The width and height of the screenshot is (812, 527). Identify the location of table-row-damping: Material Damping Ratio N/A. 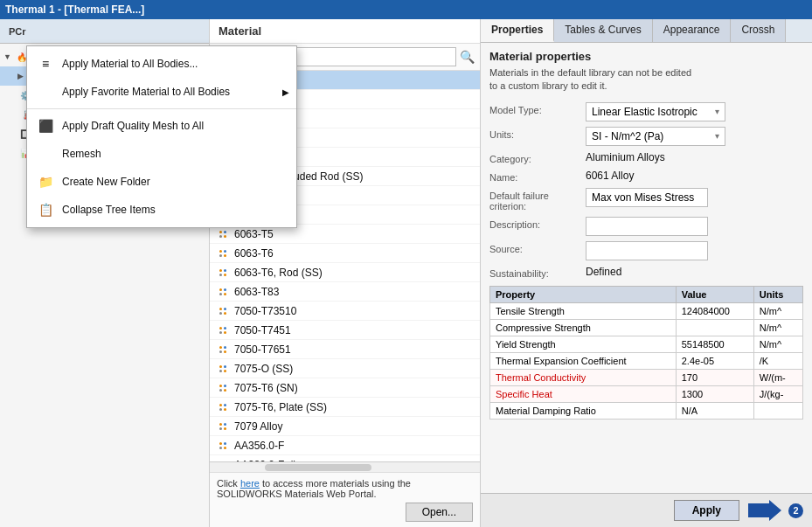
(647, 411).